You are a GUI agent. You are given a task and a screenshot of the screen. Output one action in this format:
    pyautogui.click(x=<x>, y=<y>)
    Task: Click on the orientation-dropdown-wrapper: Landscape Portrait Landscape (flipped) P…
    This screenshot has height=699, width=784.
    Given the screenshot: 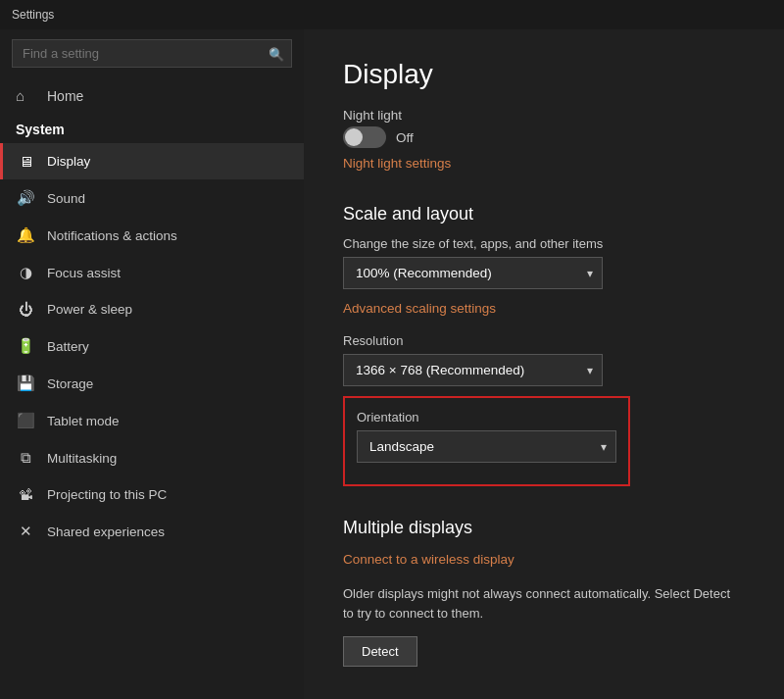 What is the action you would take?
    pyautogui.click(x=486, y=447)
    